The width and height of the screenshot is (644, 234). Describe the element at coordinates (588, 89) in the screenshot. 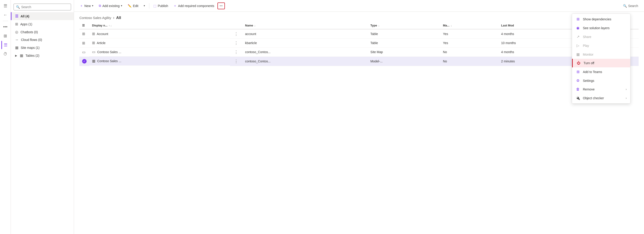

I see `menu-item-label: Remove` at that location.